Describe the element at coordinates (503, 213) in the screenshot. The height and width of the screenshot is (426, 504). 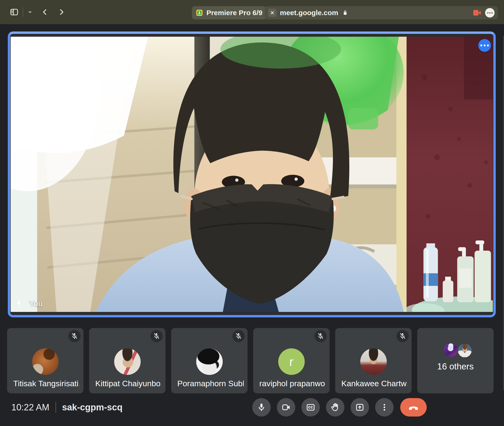
I see `window-edge-sliver` at that location.